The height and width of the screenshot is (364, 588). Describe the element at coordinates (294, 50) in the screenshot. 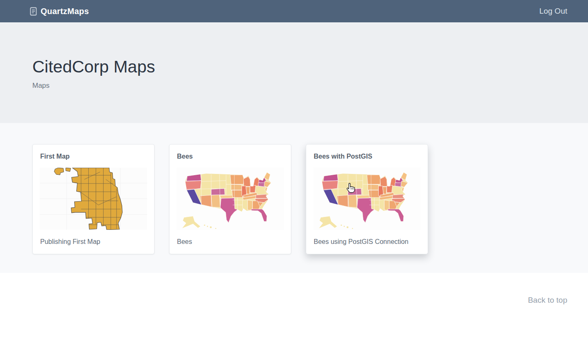

I see `page-title: CitedCorp Maps` at that location.